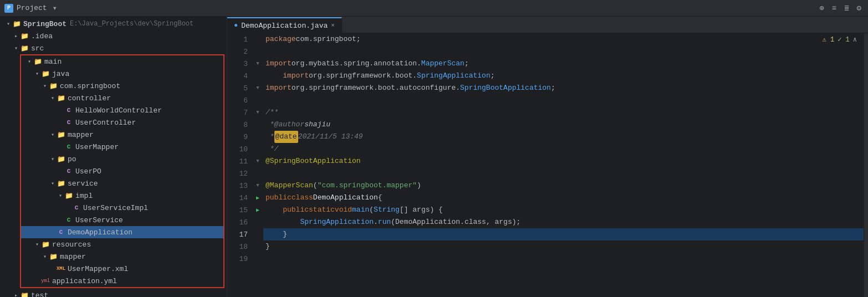 The image size is (868, 297). What do you see at coordinates (122, 135) in the screenshot?
I see `tree-item-mapper-pkg: 📁 mapper` at bounding box center [122, 135].